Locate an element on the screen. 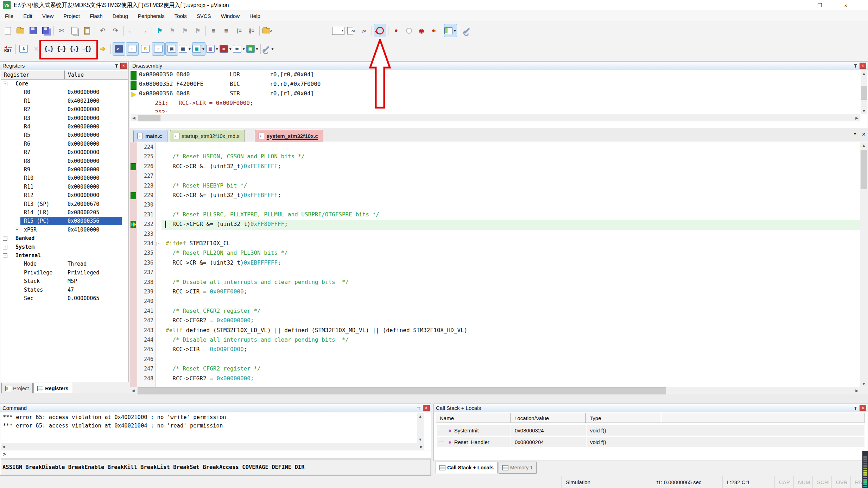 The image size is (868, 488). watch-window-button: ▦▼ is located at coordinates (185, 49).